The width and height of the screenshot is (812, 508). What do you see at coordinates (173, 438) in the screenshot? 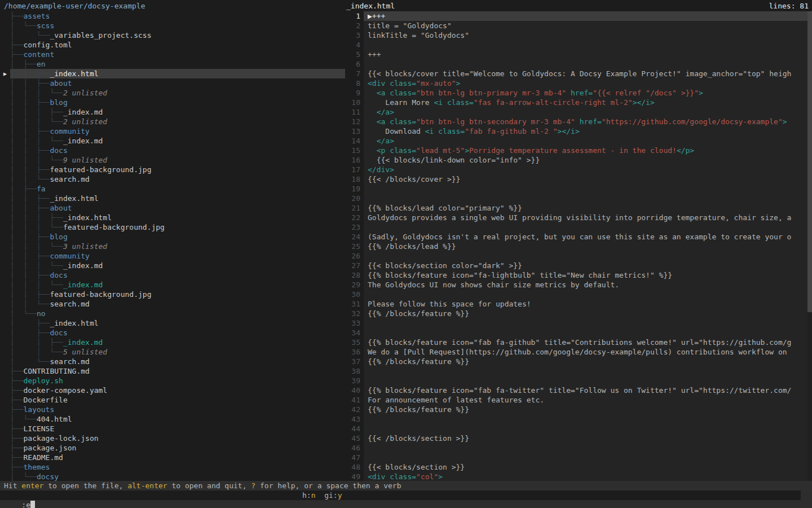
I see `tree-item: ├──package-lock.json` at bounding box center [173, 438].